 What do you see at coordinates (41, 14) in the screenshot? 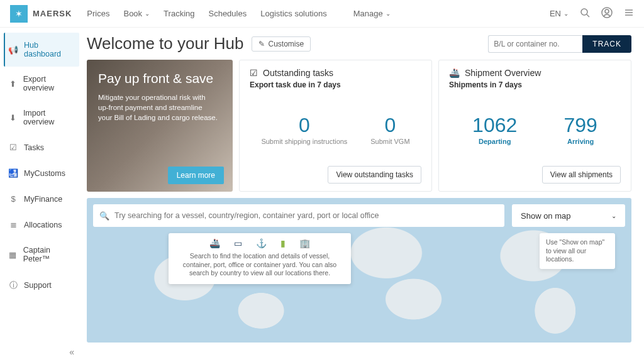
I see `logo: ✶ MAERSK` at bounding box center [41, 14].